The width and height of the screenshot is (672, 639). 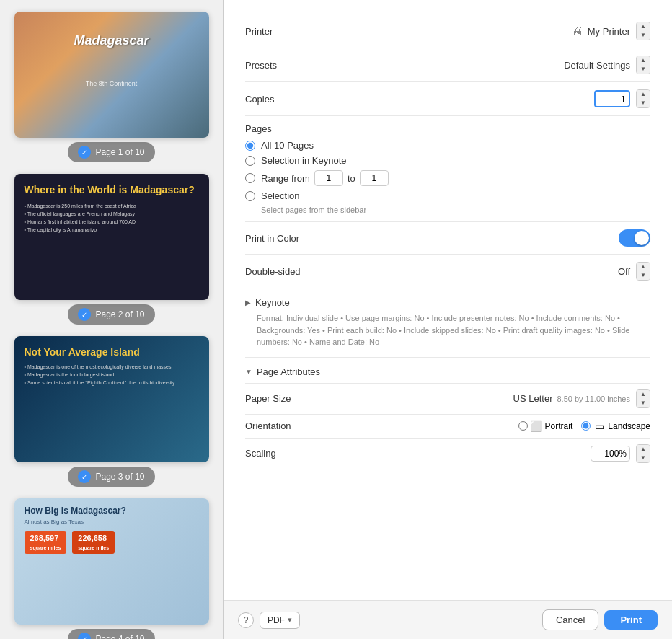 I want to click on copies-label: Copies, so click(x=260, y=100).